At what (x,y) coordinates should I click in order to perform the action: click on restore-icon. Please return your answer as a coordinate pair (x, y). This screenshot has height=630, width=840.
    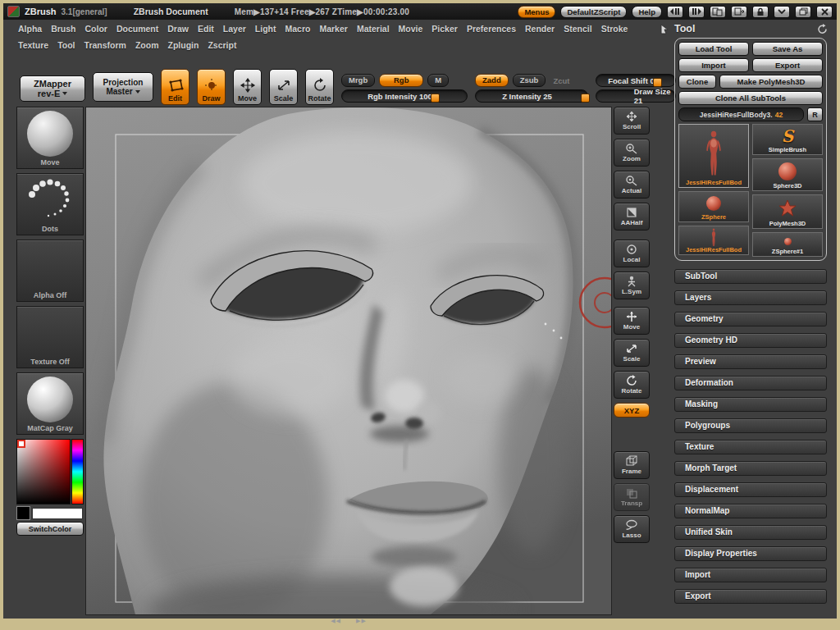
    Looking at the image, I should click on (803, 11).